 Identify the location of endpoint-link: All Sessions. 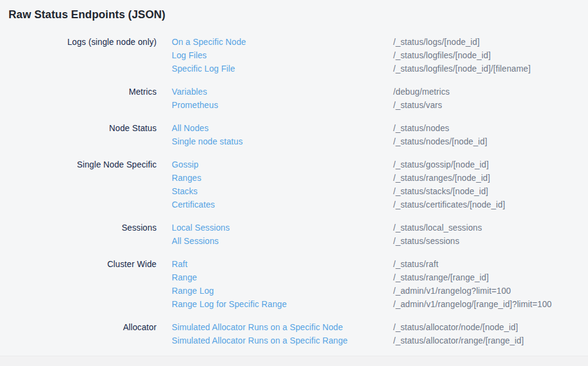
(283, 241).